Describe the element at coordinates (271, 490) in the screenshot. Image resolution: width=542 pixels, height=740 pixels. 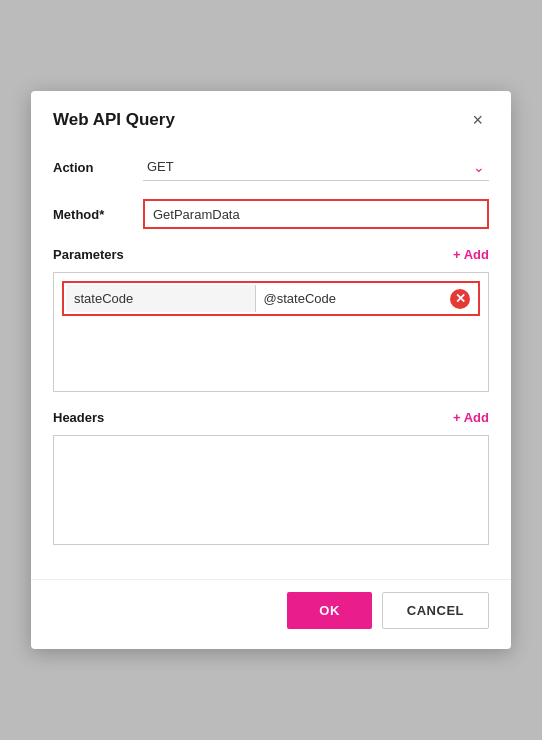
I see `headers-box` at that location.